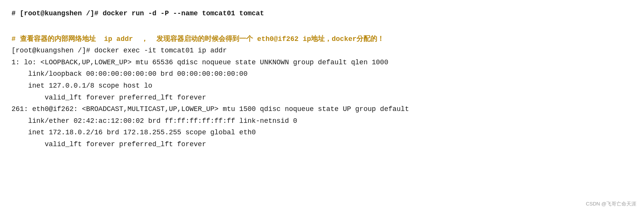 The width and height of the screenshot is (644, 212). What do you see at coordinates (322, 39) in the screenshot?
I see `comment-line: # 查看容器的内部网络地址 ip addr ， 发现容器启动的时候会得到一个 e…` at bounding box center [322, 39].